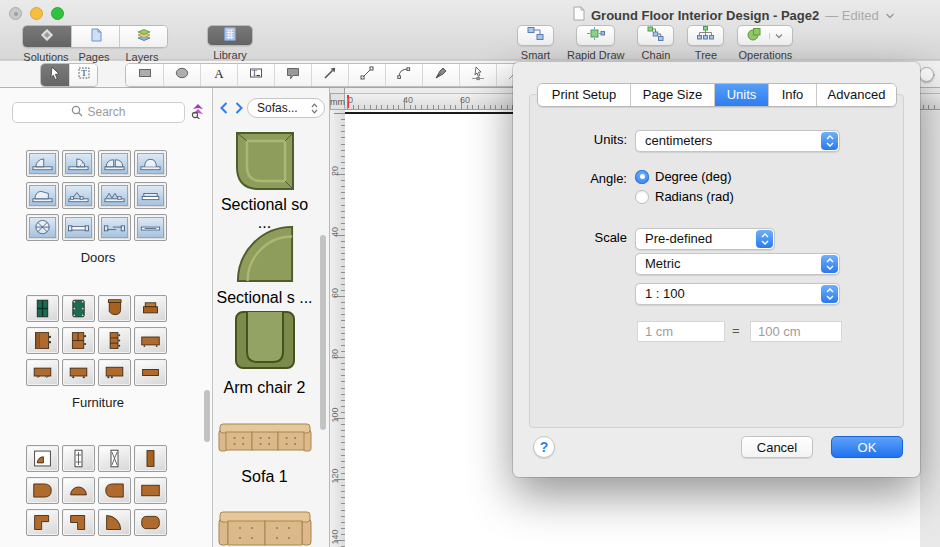 This screenshot has height=547, width=940. Describe the element at coordinates (292, 75) in the screenshot. I see `callout-tool` at that location.